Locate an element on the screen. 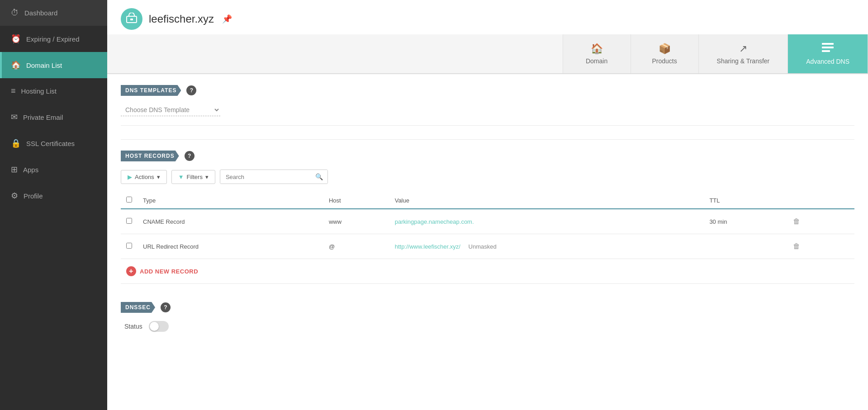  records-table: Type Host Value TTL CNAME Record www par… is located at coordinates (488, 226).